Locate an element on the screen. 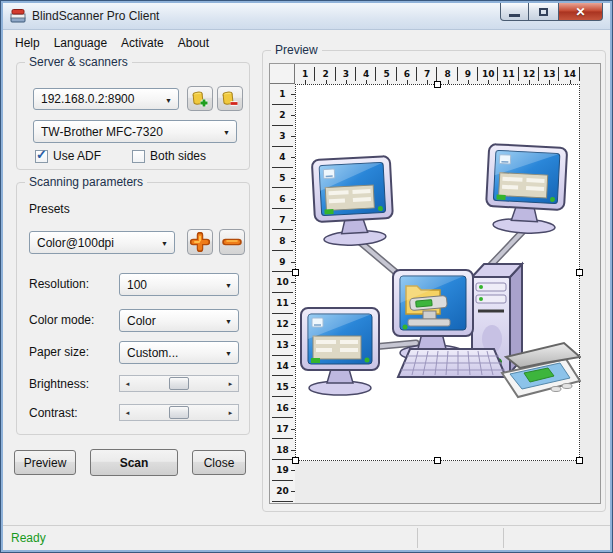  use-adf-checkbox: ✓ is located at coordinates (42, 156).